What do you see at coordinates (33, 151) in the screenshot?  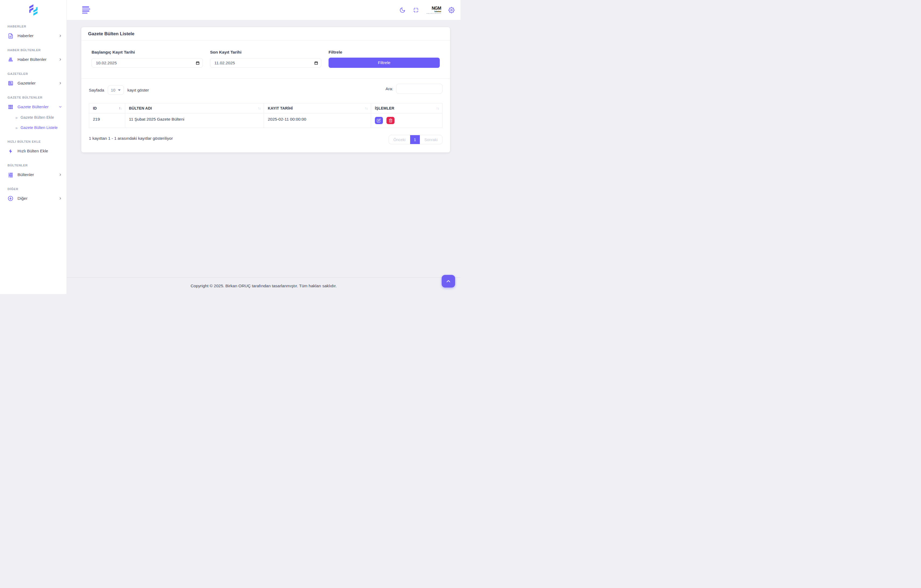 I see `sidebar-item-hizli-bulten-ekle: Hızlı Bülten Ekle` at bounding box center [33, 151].